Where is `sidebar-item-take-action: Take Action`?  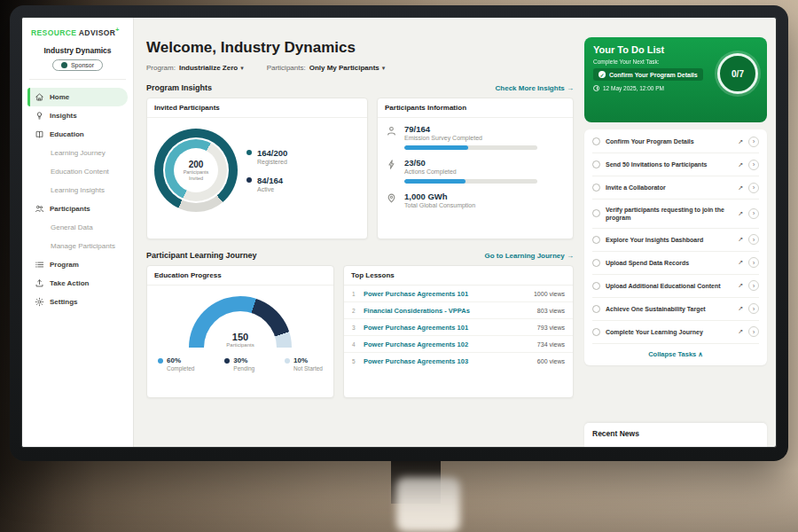
sidebar-item-take-action: Take Action is located at coordinates (78, 284).